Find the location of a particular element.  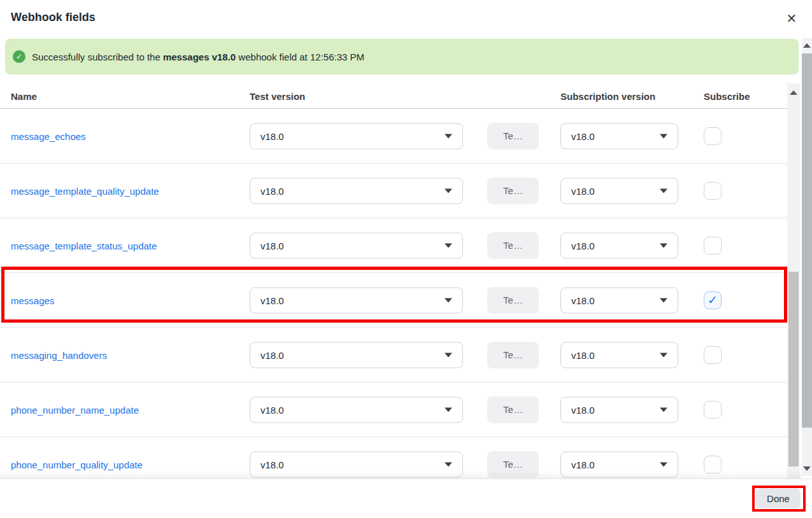

field-name-link: phone_number_name_update is located at coordinates (75, 410).